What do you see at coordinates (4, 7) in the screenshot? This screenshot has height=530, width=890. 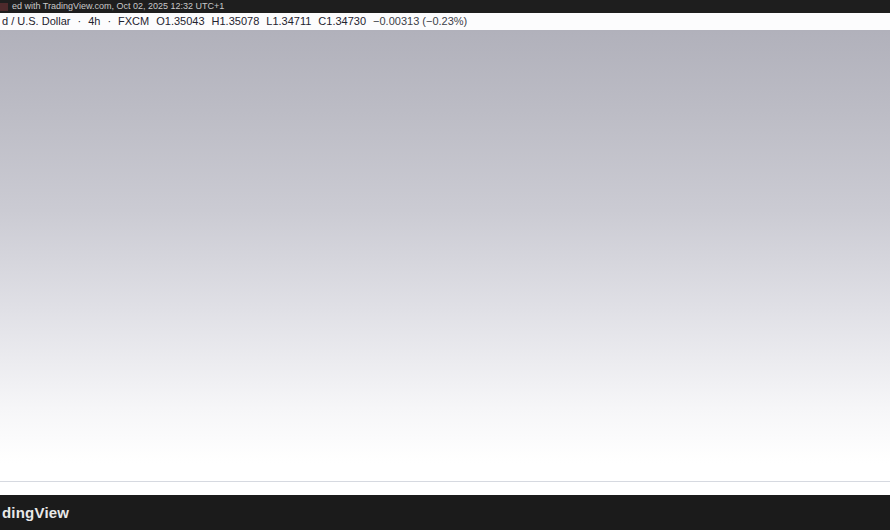 I see `cropped-logo-icon` at bounding box center [4, 7].